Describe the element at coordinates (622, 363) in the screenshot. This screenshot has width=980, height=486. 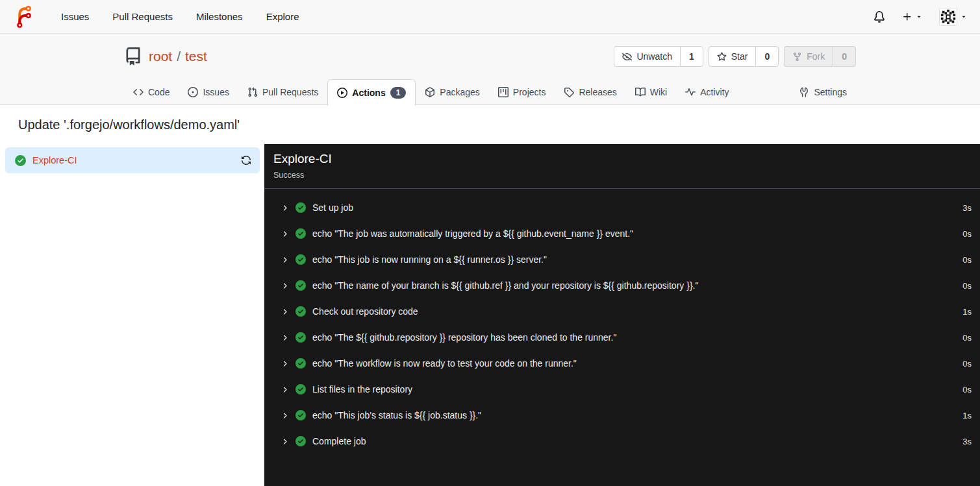
I see `step-row: echo "The workflow is now ready to test …` at that location.